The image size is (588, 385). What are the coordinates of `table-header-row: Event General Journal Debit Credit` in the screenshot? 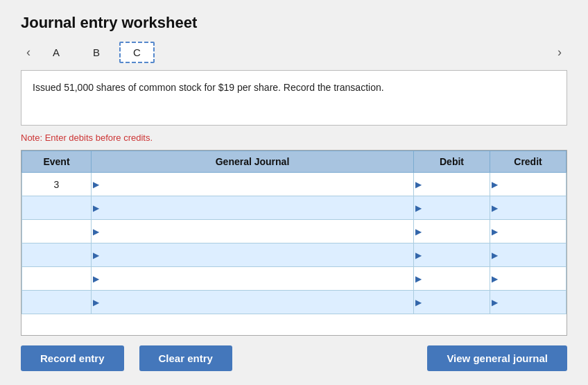 It's located at (294, 162).